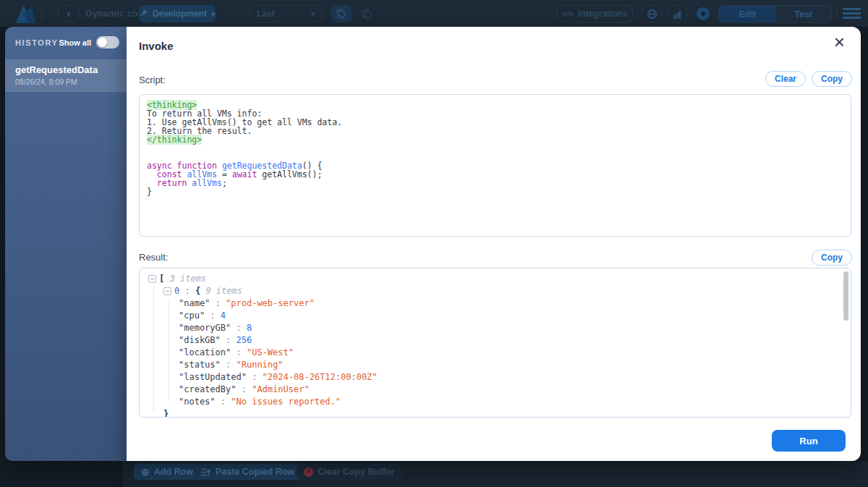 The image size is (868, 487). Describe the element at coordinates (703, 14) in the screenshot. I see `play-icon` at that location.